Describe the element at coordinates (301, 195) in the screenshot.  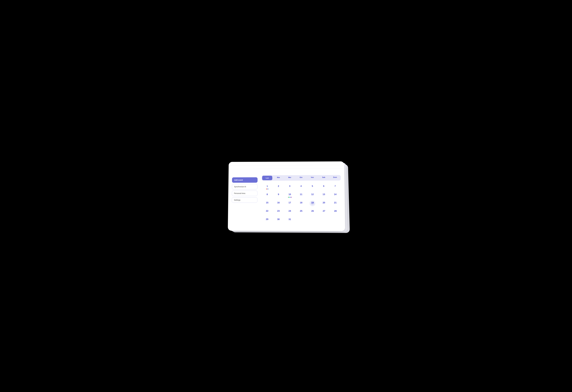
I see `day-cell-11: 11` at that location.